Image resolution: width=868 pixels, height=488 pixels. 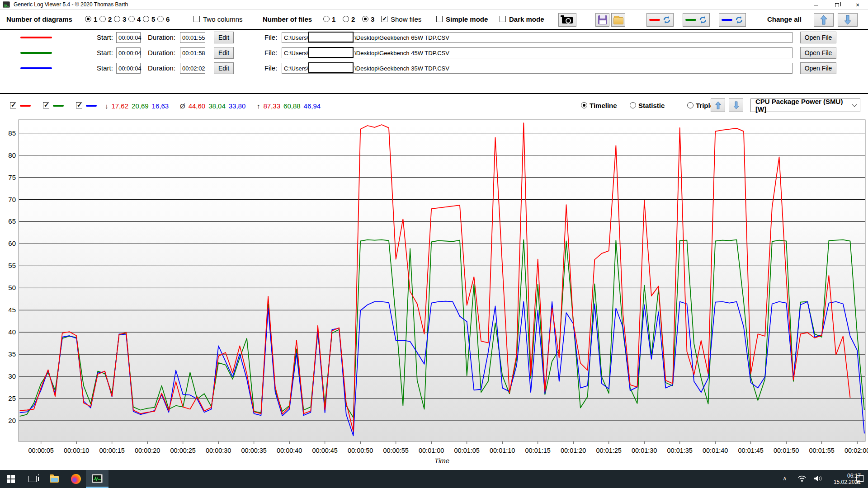 I want to click on volume-icon, so click(x=819, y=479).